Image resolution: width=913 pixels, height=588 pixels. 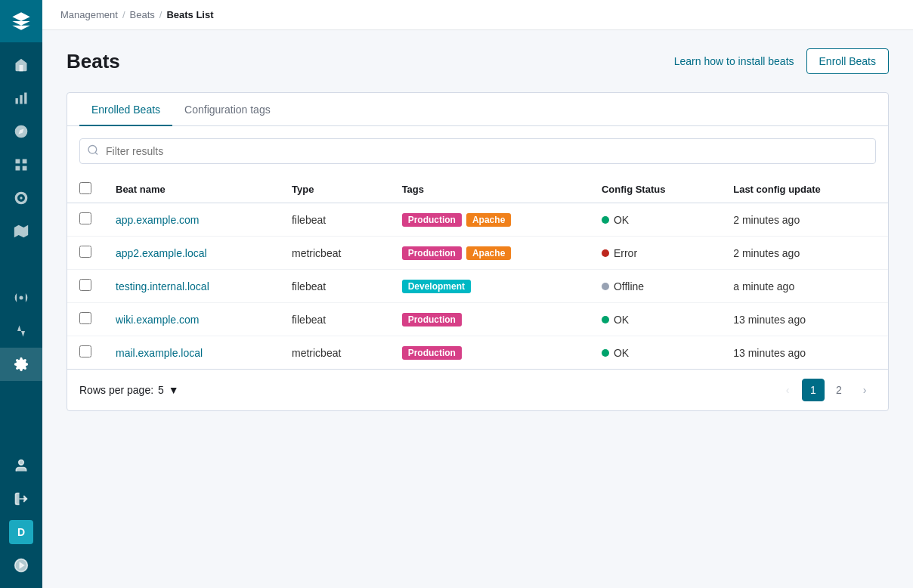 What do you see at coordinates (21, 364) in the screenshot?
I see `sidebar-item-management` at bounding box center [21, 364].